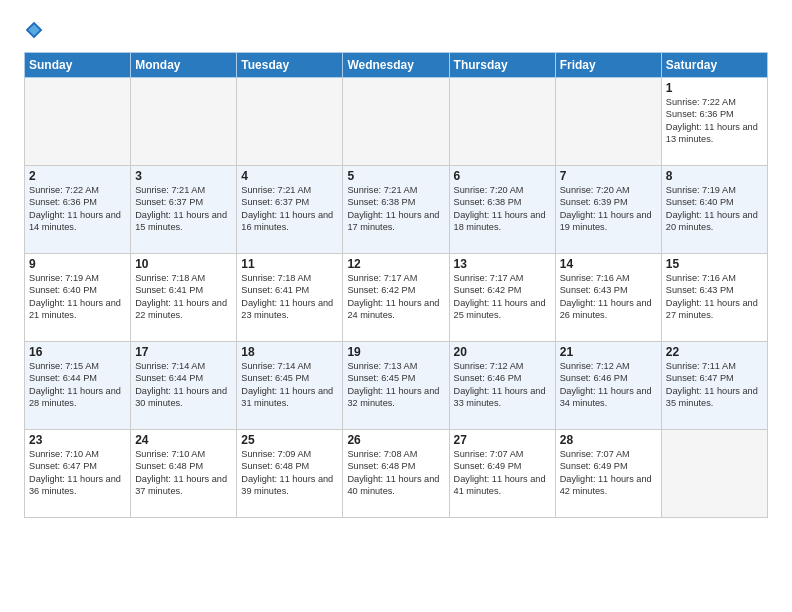  Describe the element at coordinates (396, 66) in the screenshot. I see `weekday-wednesday: Wednesday` at that location.